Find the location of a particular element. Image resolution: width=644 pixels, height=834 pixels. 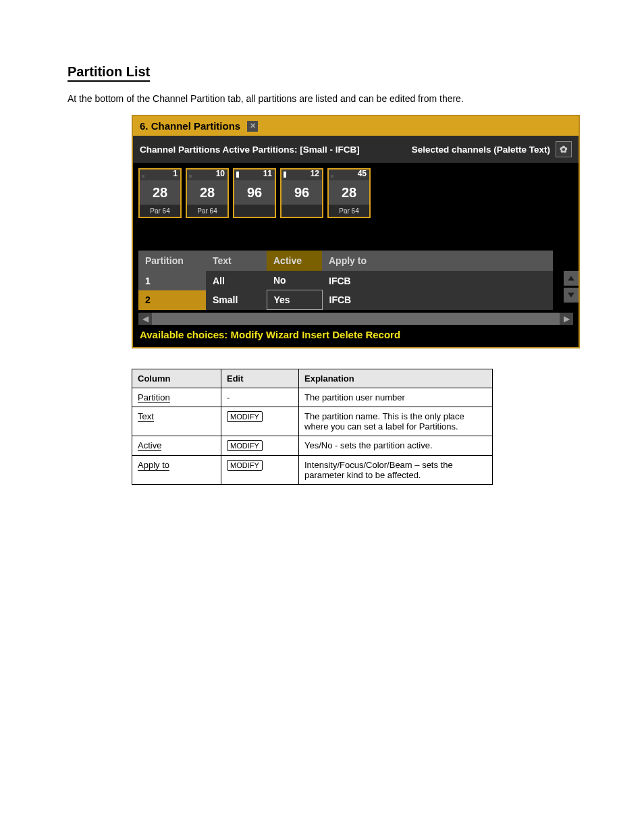

cell-text: All is located at coordinates (236, 281).